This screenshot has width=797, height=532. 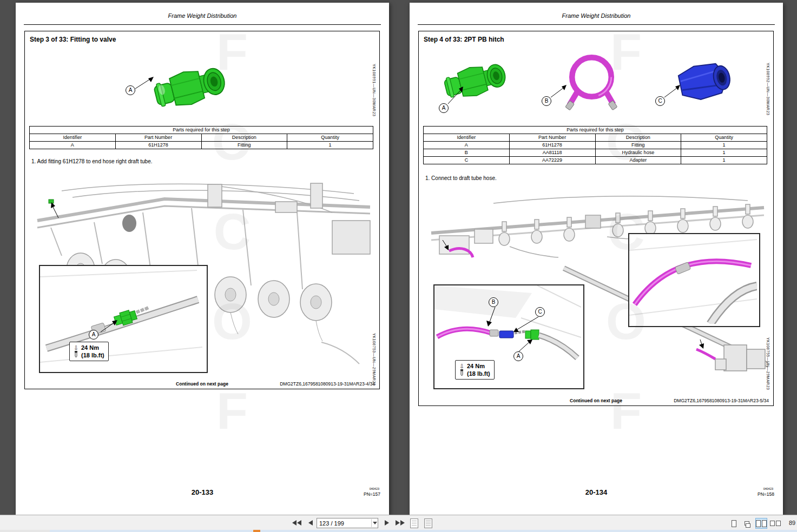 What do you see at coordinates (347, 523) in the screenshot?
I see `page-number-box` at bounding box center [347, 523].